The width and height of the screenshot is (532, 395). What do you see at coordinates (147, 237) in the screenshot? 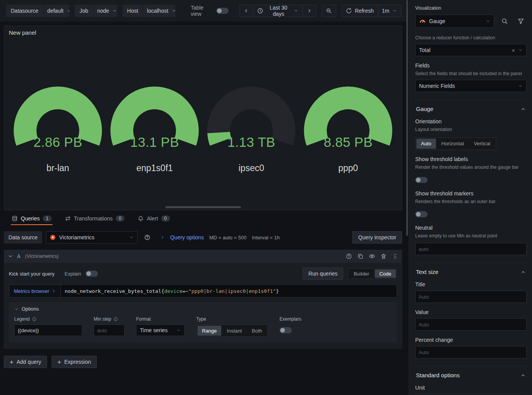
I see `datasource-help-button` at bounding box center [147, 237].